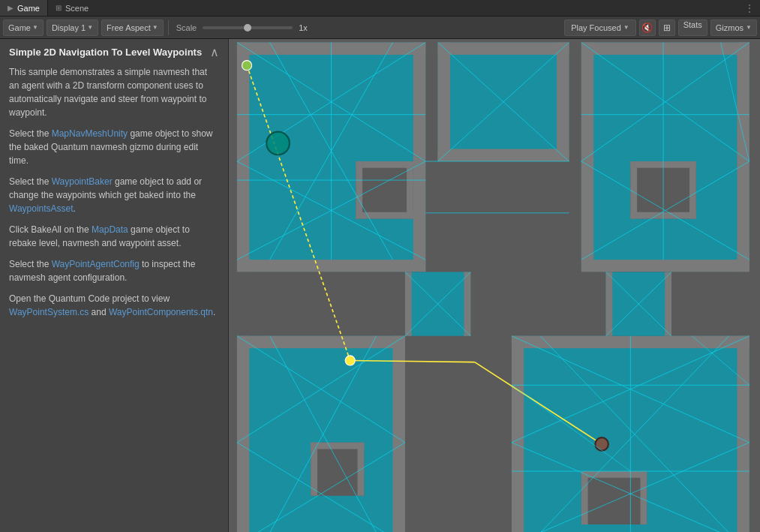  I want to click on grid-icon: ⊞, so click(667, 28).